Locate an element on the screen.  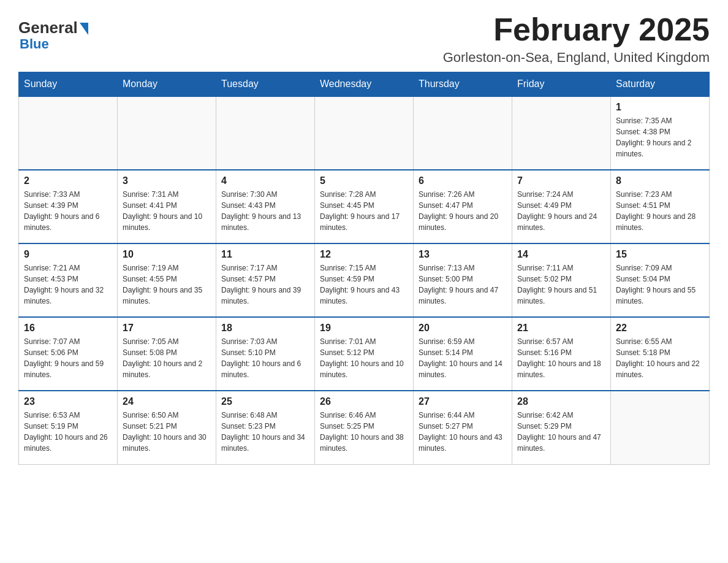
day-number: 5 is located at coordinates (364, 181).